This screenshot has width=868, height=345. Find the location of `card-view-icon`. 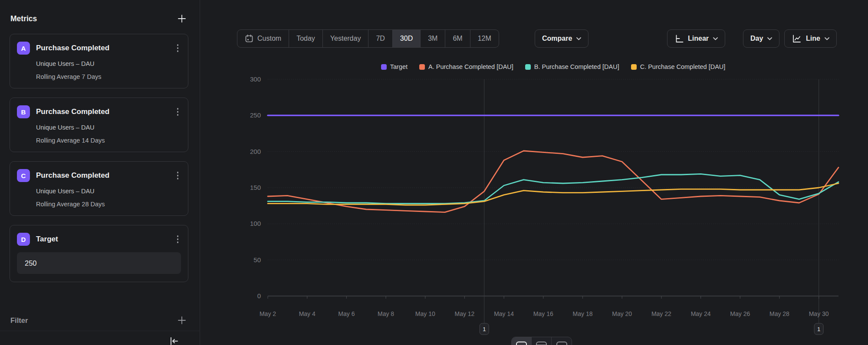

card-view-icon is located at coordinates (562, 343).